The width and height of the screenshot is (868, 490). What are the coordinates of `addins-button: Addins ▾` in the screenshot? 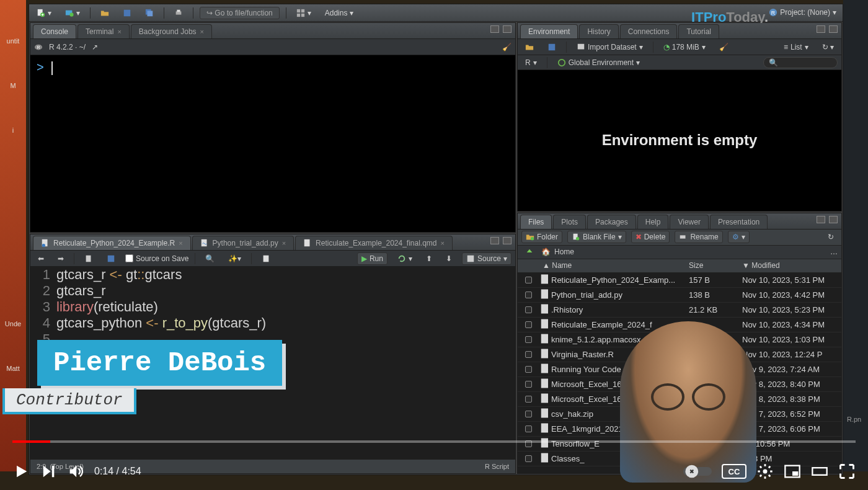 It's located at (340, 13).